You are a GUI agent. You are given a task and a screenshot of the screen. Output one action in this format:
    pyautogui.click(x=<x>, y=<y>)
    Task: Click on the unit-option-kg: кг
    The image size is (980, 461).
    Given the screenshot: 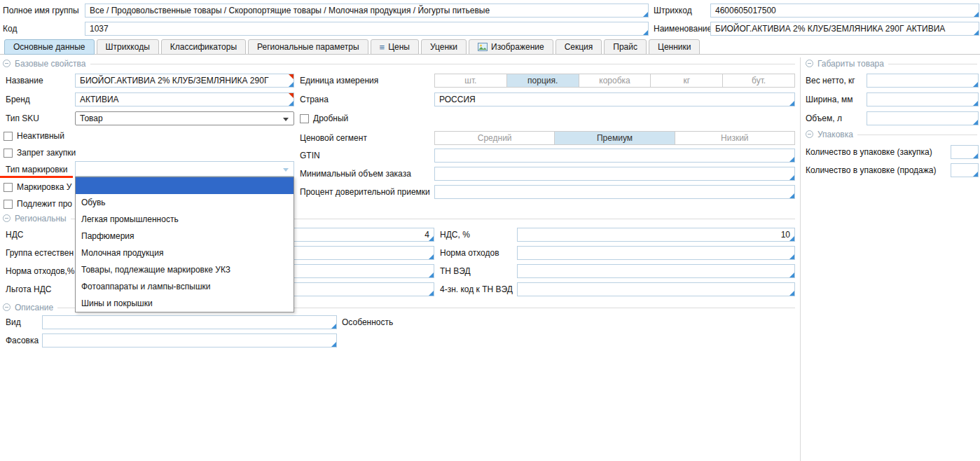 What is the action you would take?
    pyautogui.click(x=686, y=81)
    